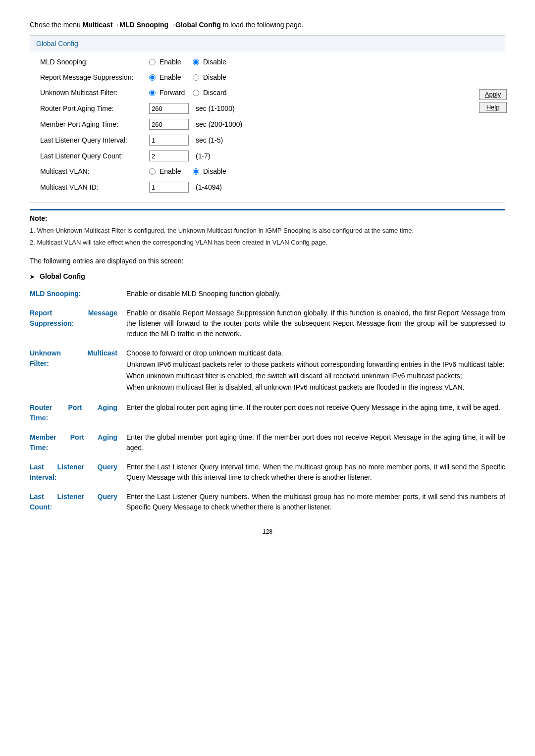 Image resolution: width=535 pixels, height=756 pixels. What do you see at coordinates (268, 243) in the screenshot?
I see `note-line2: 2. Multicast VLAN will take effect when …` at bounding box center [268, 243].